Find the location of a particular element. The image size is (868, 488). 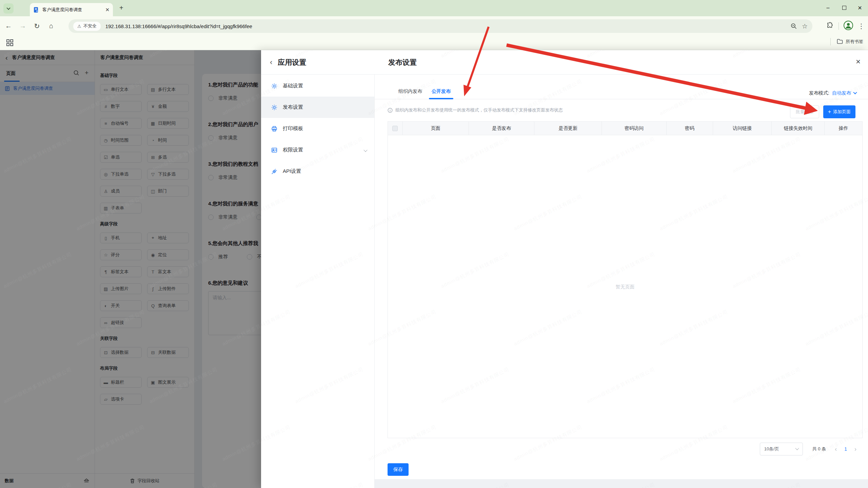

plus-icon: + is located at coordinates (829, 112).